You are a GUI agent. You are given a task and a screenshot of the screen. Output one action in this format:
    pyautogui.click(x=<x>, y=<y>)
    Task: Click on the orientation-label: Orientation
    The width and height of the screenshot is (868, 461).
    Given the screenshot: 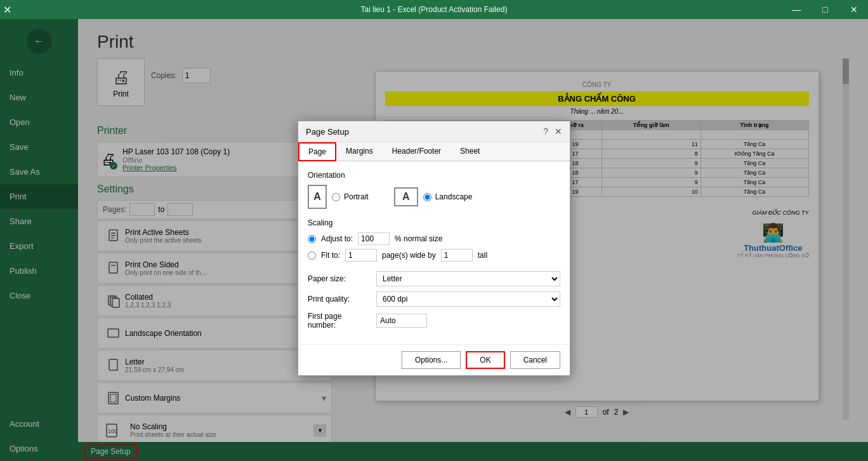 What is the action you would take?
    pyautogui.click(x=434, y=175)
    